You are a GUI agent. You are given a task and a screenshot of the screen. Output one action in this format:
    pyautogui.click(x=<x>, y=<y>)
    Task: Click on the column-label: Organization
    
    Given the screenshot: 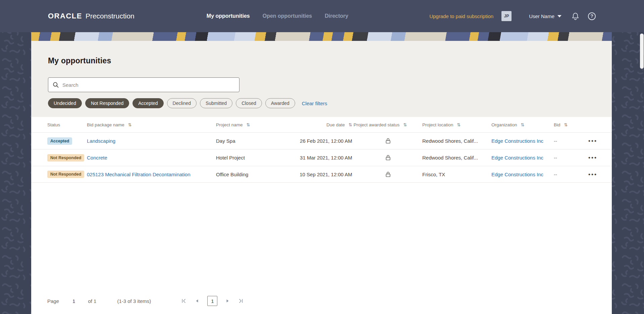 What is the action you would take?
    pyautogui.click(x=504, y=125)
    